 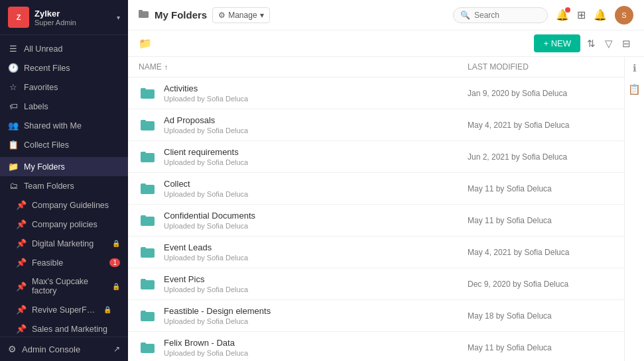 What do you see at coordinates (13, 49) in the screenshot?
I see `all-unread-icon: ☰` at bounding box center [13, 49].